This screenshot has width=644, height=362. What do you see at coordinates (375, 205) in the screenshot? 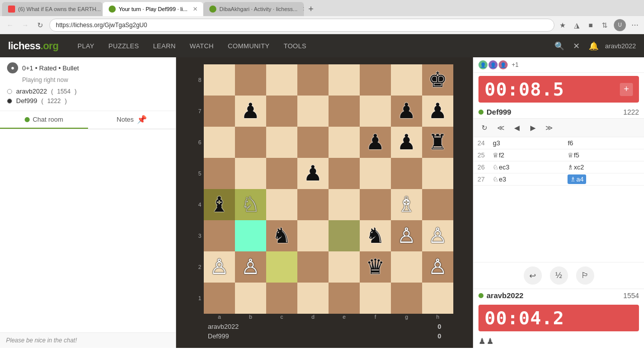
I see `square-f4` at bounding box center [375, 205].